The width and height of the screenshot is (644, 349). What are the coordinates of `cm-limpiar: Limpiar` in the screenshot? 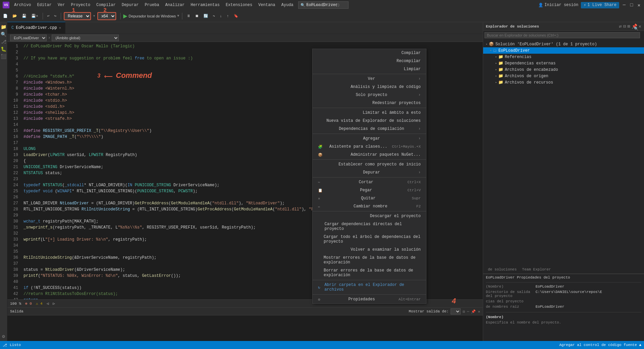 It's located at (369, 69).